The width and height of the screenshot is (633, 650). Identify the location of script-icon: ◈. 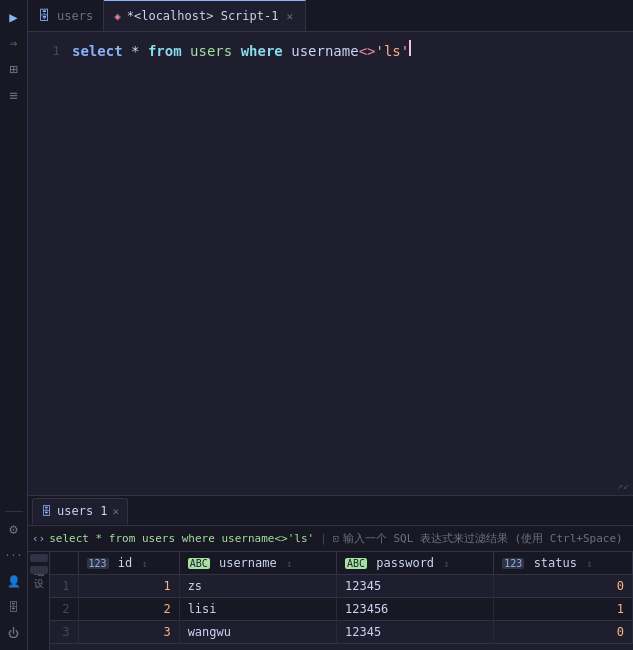
(118, 16).